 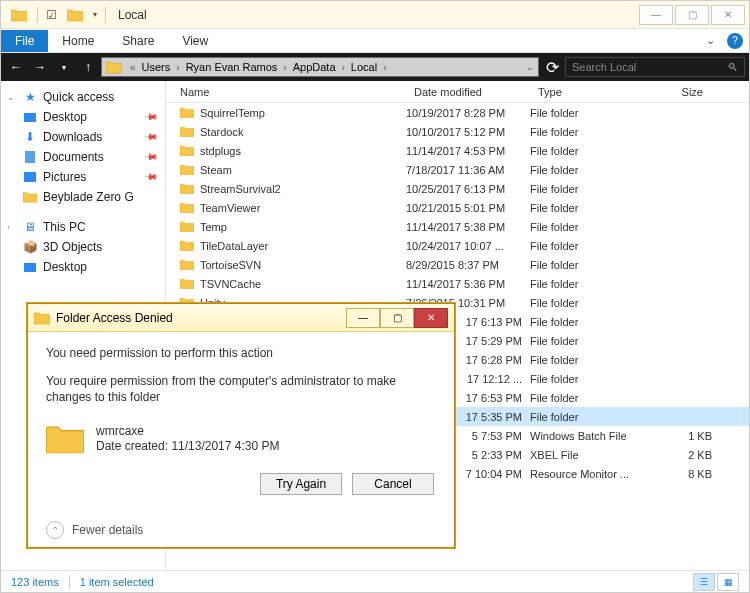 I want to click on forward-button: →, so click(x=40, y=67).